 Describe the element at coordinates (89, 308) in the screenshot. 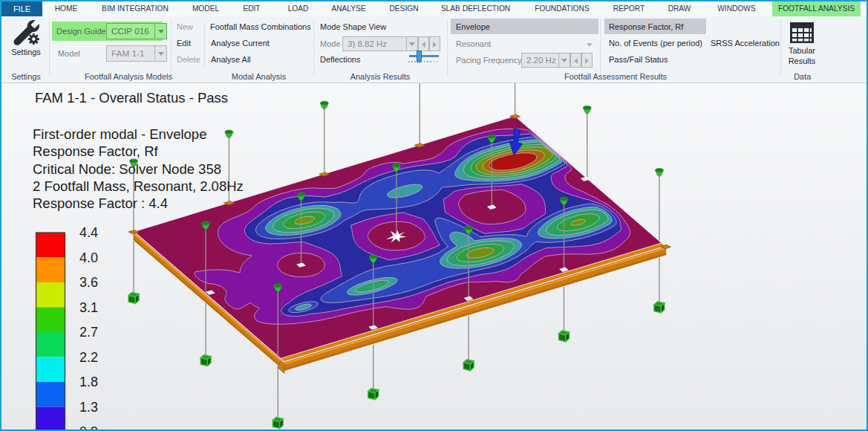

I see `svg-text: 3.1` at that location.